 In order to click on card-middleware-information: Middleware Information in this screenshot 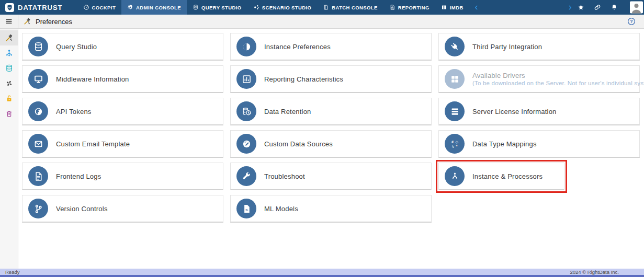, I will do `click(122, 79)`.